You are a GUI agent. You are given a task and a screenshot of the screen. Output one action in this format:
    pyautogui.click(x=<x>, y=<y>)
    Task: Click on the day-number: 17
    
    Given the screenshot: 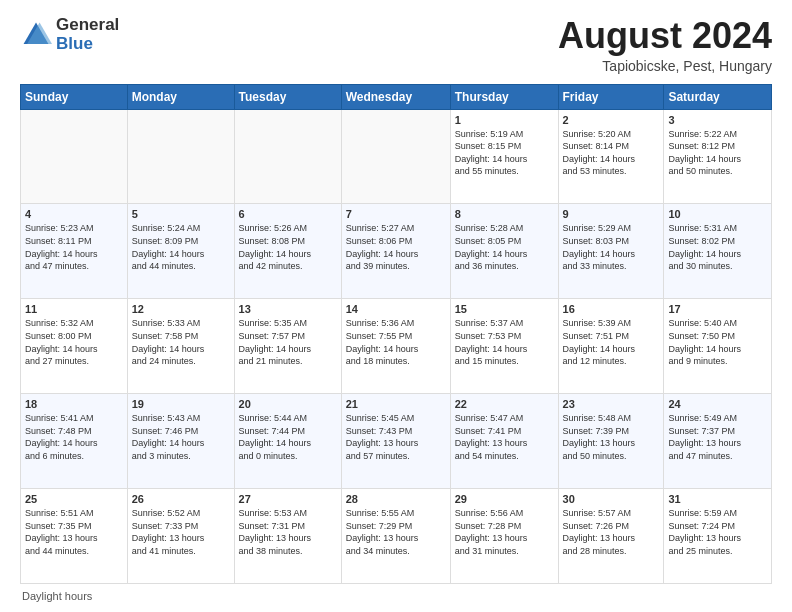 What is the action you would take?
    pyautogui.click(x=718, y=309)
    